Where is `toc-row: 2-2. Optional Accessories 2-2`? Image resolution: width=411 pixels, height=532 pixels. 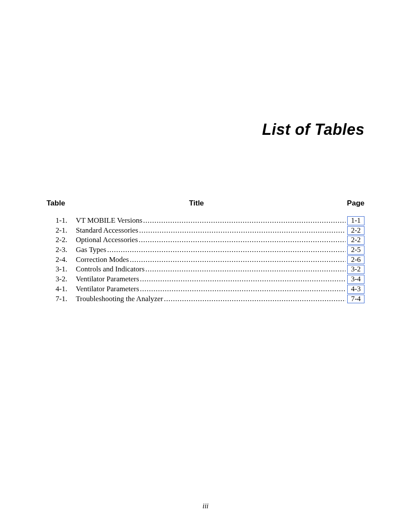 toc-row: 2-2. Optional Accessories 2-2 is located at coordinates (206, 240).